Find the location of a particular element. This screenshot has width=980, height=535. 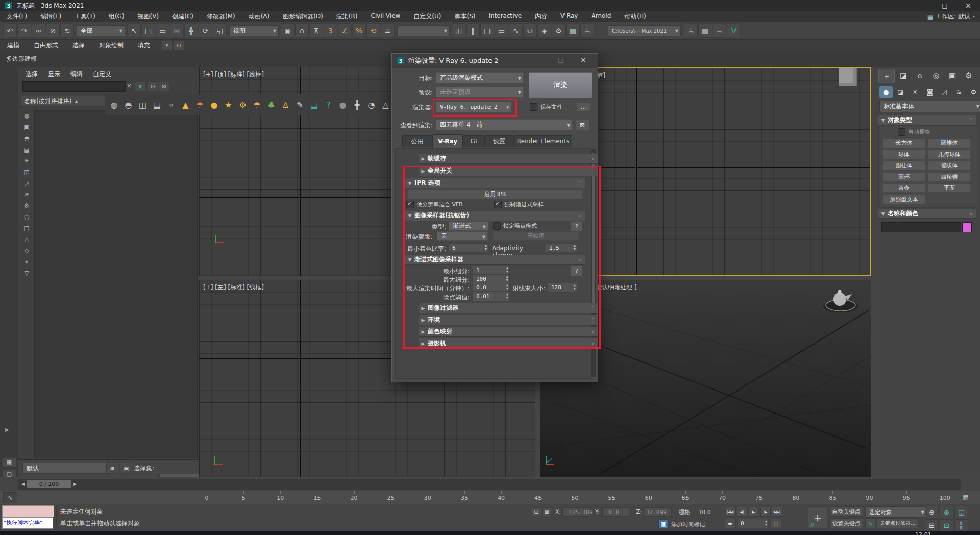

sphere-icon: ◓ is located at coordinates (129, 105).